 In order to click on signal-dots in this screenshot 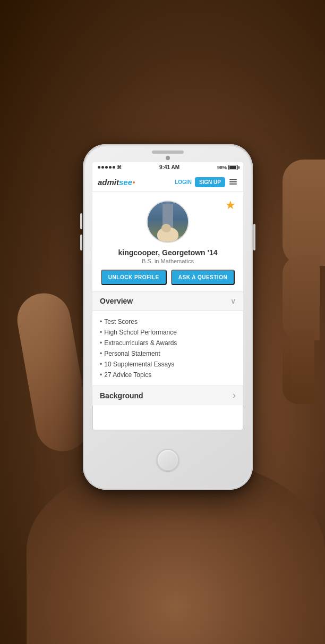, I will do `click(106, 167)`.